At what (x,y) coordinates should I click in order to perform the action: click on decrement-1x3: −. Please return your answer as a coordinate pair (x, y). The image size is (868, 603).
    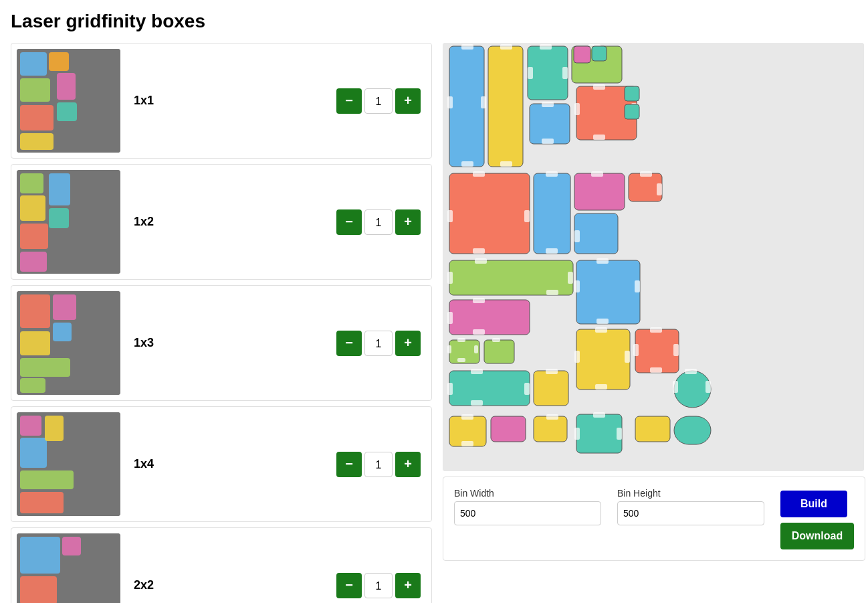
    Looking at the image, I should click on (349, 343).